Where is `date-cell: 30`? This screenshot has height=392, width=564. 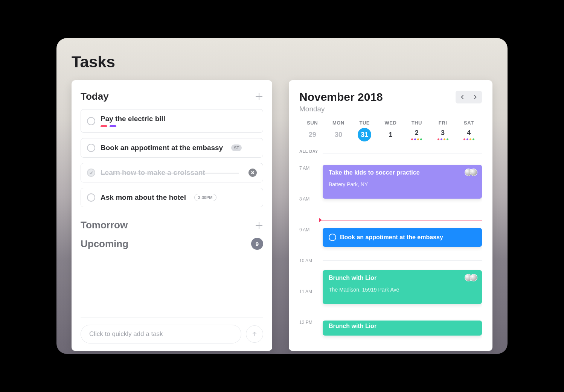 date-cell: 30 is located at coordinates (338, 135).